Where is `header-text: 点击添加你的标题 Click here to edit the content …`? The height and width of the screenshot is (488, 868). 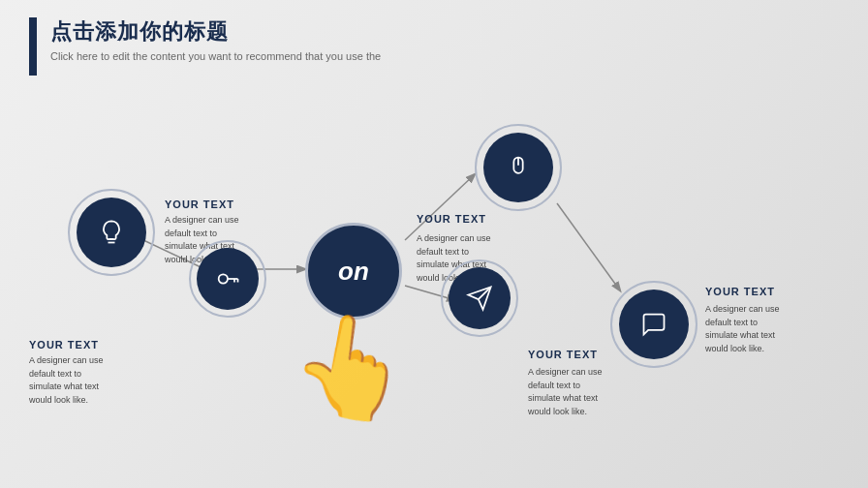
header-text: 点击添加你的标题 Click here to edit the content … is located at coordinates (215, 40).